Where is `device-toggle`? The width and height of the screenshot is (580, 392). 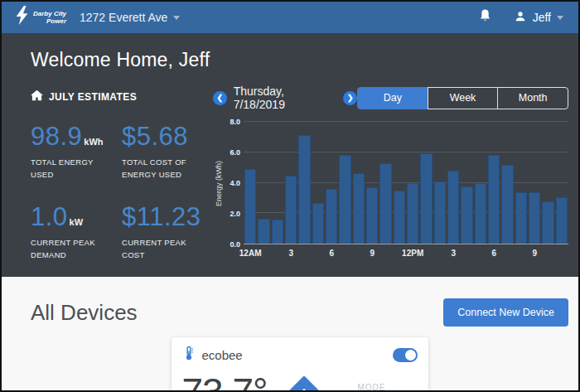
device-toggle is located at coordinates (405, 355).